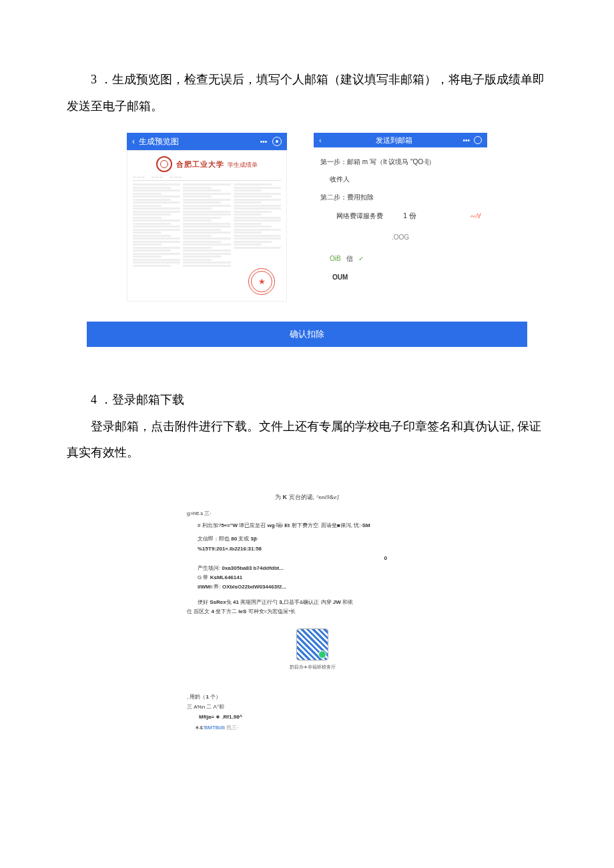 The width and height of the screenshot is (614, 868). I want to click on fee-qty: 1 份, so click(410, 215).